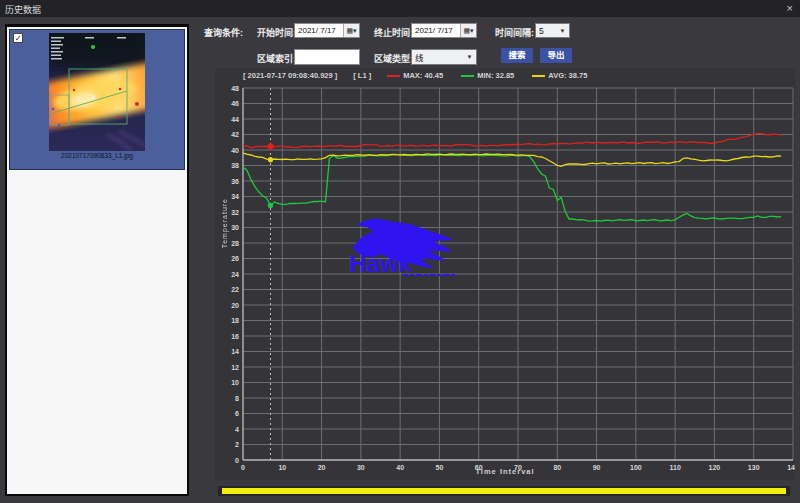 The width and height of the screenshot is (800, 503). What do you see at coordinates (552, 30) in the screenshot?
I see `interval-select: 5 ▼` at bounding box center [552, 30].